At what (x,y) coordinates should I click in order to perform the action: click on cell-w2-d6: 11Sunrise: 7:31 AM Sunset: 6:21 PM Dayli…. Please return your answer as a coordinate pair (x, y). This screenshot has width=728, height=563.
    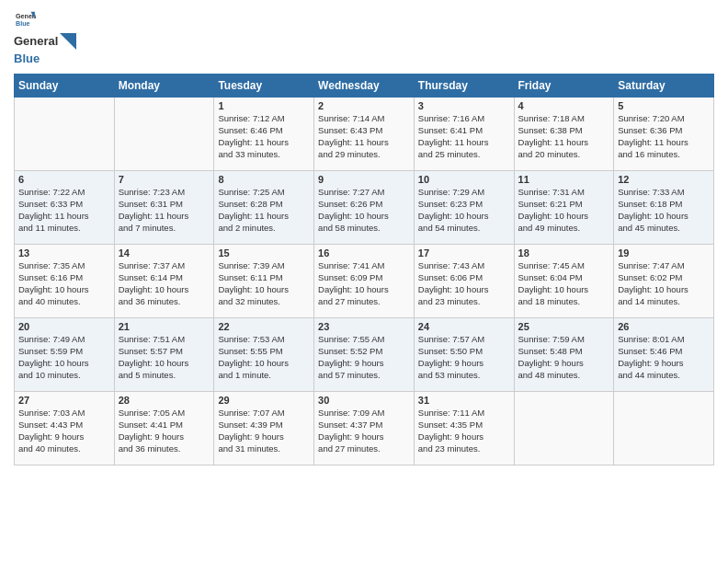
    Looking at the image, I should click on (564, 207).